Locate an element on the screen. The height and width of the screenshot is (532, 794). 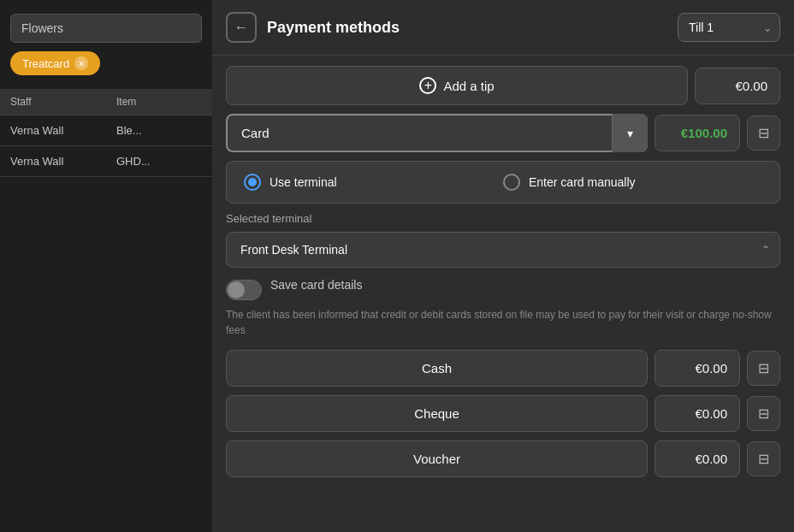
voucher-payment-row: Voucher €0.00 ⊟ is located at coordinates (503, 458).